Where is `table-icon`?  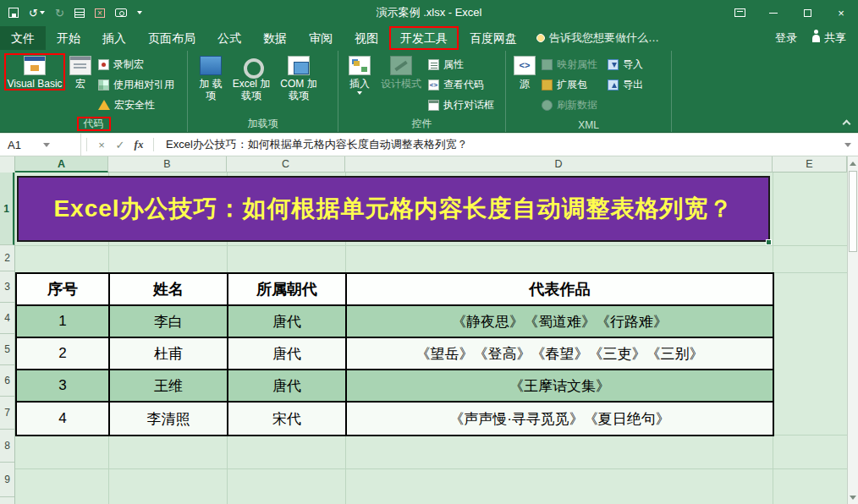 table-icon is located at coordinates (80, 14).